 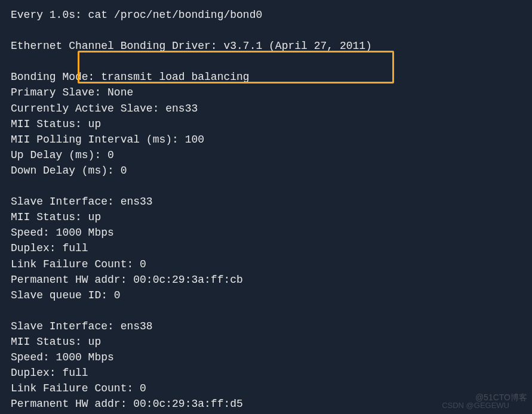 I want to click on active-slave-line: Currently Active Slave: ens33, so click(x=266, y=109).